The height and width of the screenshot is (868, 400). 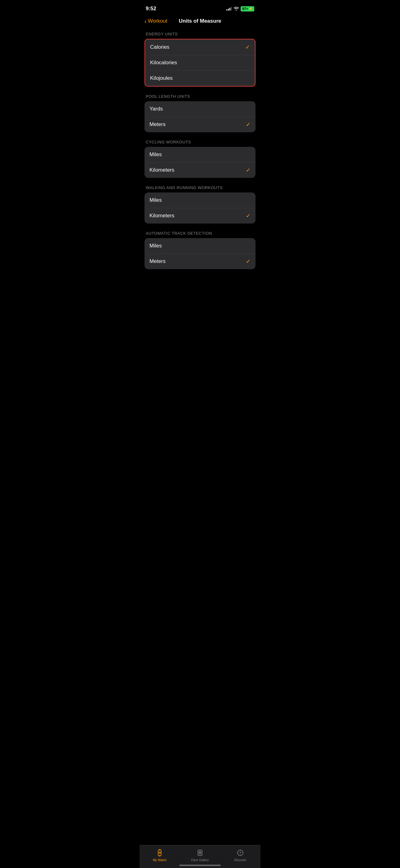 What do you see at coordinates (160, 47) in the screenshot?
I see `list-item-label: Calories` at bounding box center [160, 47].